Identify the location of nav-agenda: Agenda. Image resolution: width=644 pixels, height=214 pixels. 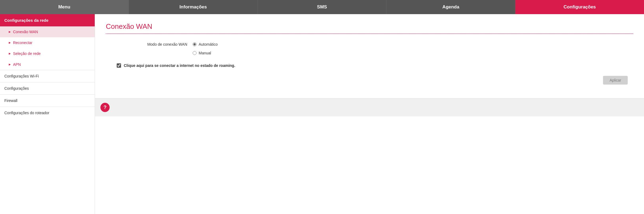
(451, 7).